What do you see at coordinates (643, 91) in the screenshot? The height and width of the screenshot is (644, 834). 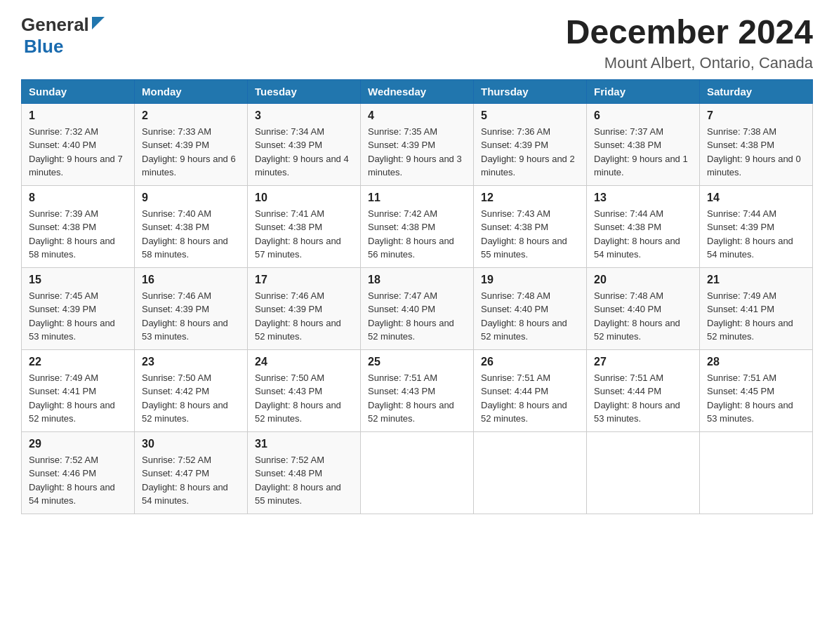 I see `header-friday: Friday` at bounding box center [643, 91].